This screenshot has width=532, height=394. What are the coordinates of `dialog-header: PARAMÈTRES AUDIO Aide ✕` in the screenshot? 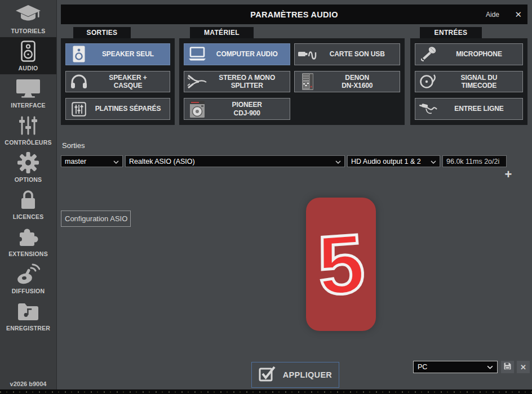 It's located at (294, 15).